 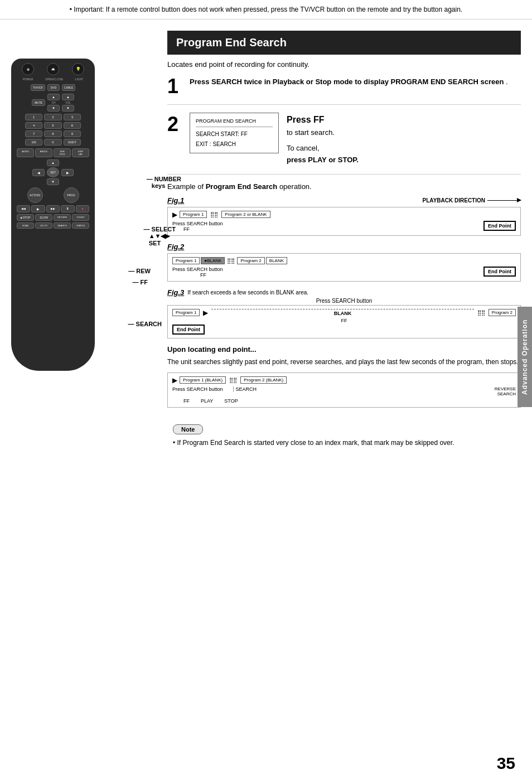 What do you see at coordinates (67, 173) in the screenshot?
I see `nav-right-button: ▶` at bounding box center [67, 173].